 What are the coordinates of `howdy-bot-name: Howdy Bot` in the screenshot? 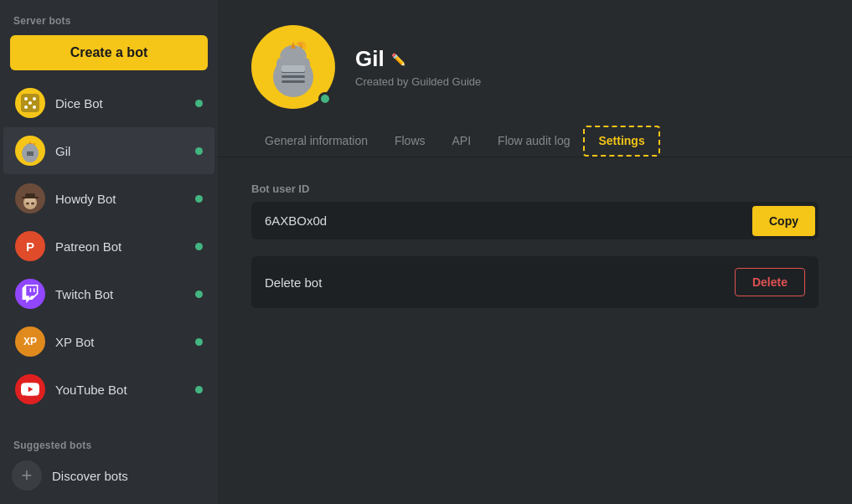 It's located at (126, 199).